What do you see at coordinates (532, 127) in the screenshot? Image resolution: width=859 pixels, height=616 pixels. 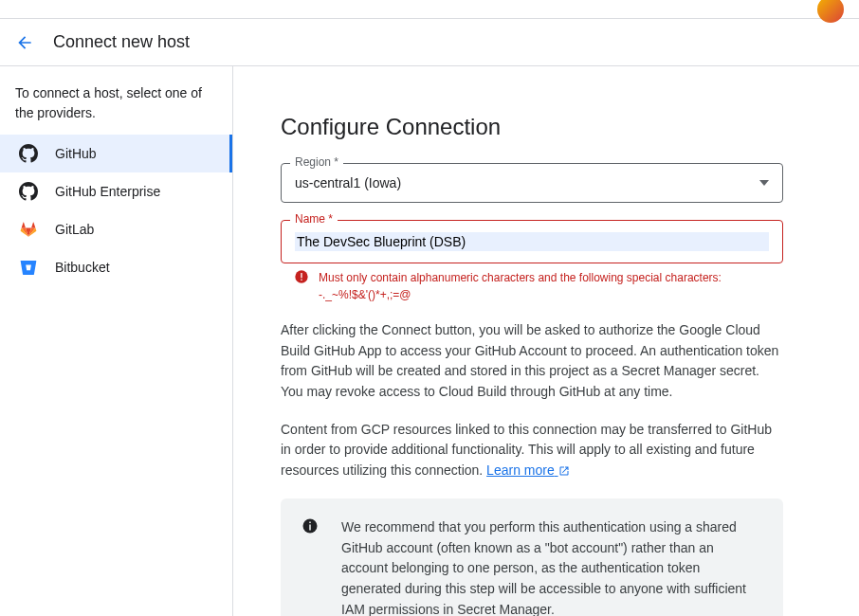 I see `main-heading: Configure Connection` at bounding box center [532, 127].